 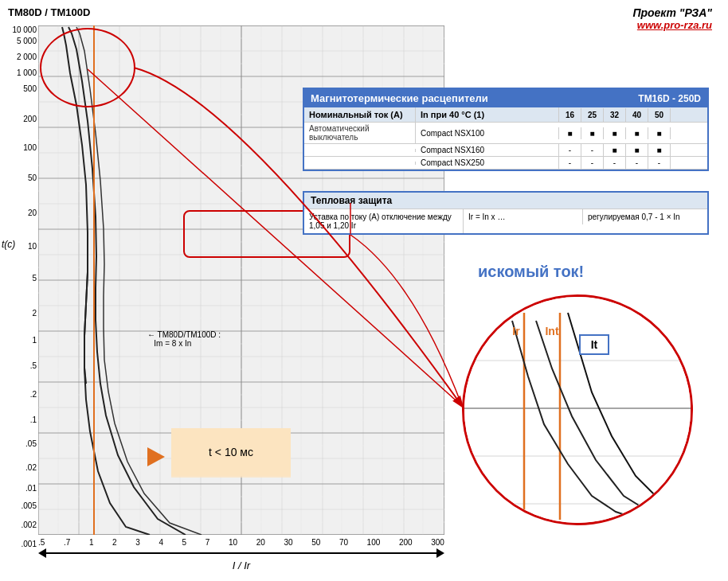 What do you see at coordinates (506, 129) in the screenshot?
I see `info-table: Магнитотермические расцепители TM16D - 2…` at bounding box center [506, 129].